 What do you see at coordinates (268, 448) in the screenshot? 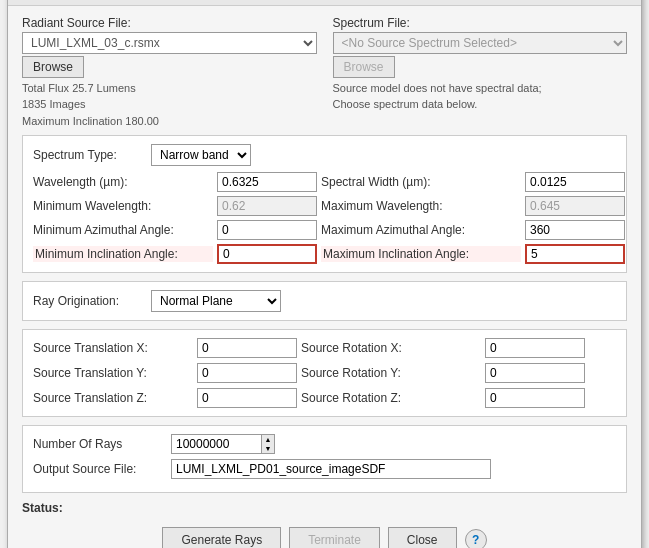
I see `spin-down-button: ▼` at bounding box center [268, 448].